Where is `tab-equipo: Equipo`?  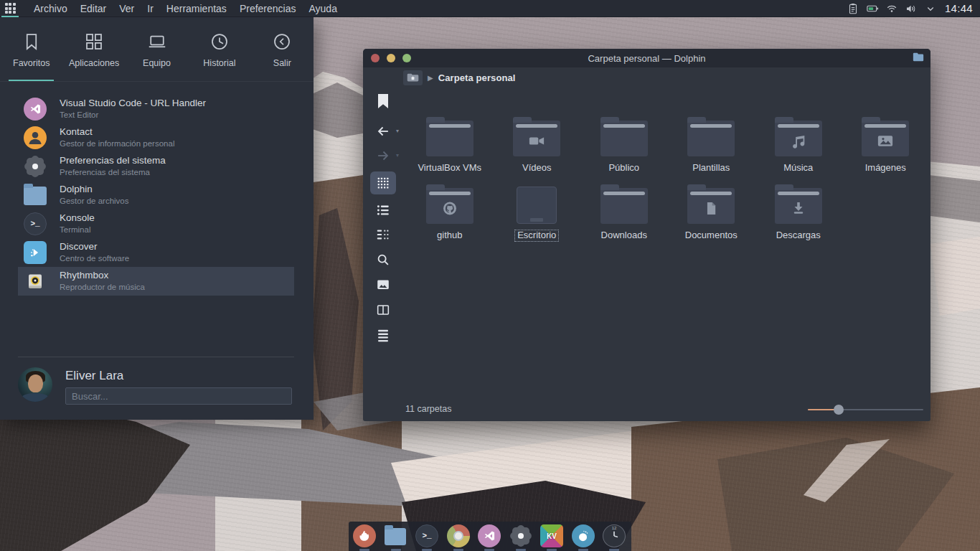 tab-equipo: Equipo is located at coordinates (156, 49).